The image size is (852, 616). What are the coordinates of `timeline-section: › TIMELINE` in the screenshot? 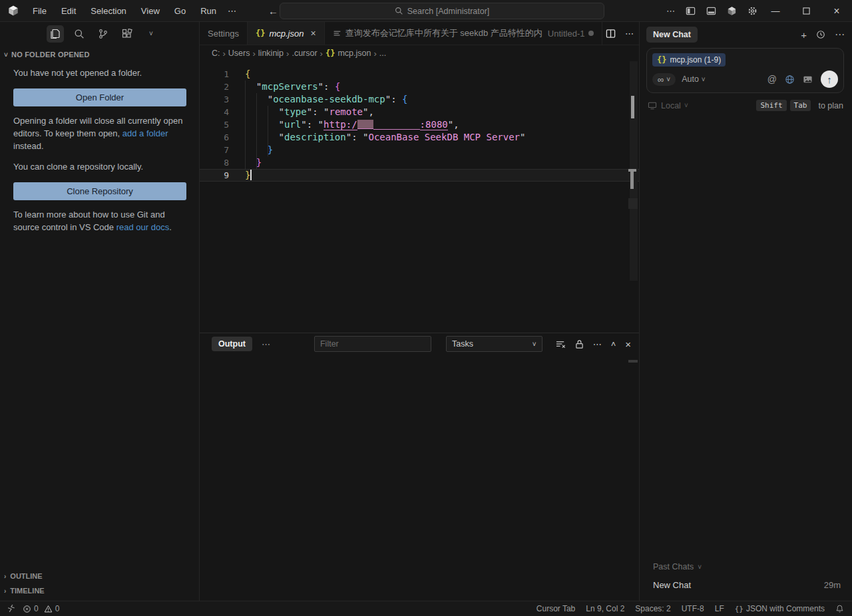 It's located at (100, 591).